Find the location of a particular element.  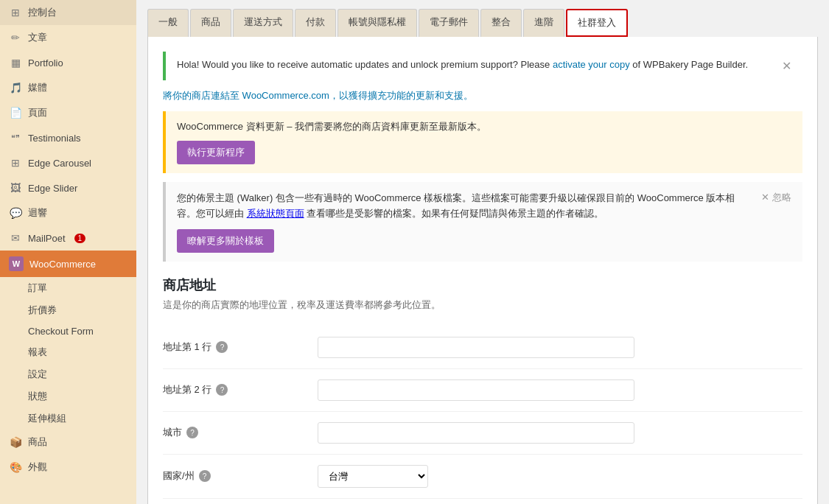

wpbakery-notice-text: Hola! Would you like to receive automati… is located at coordinates (463, 65).